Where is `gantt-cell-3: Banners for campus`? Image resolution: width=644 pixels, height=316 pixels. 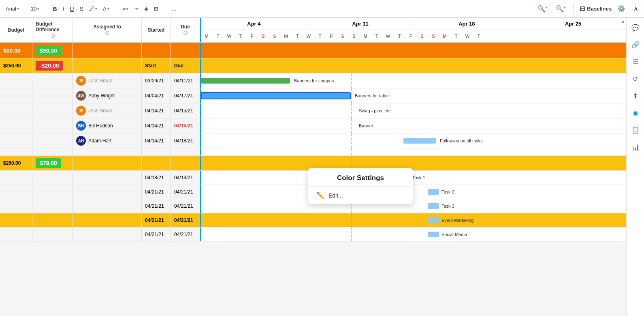 gantt-cell-3: Banners for campus is located at coordinates (413, 81).